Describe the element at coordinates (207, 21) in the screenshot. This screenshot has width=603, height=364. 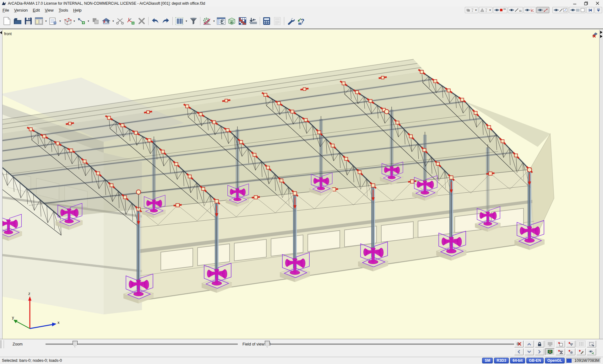
I see `calculation-settings-button` at that location.